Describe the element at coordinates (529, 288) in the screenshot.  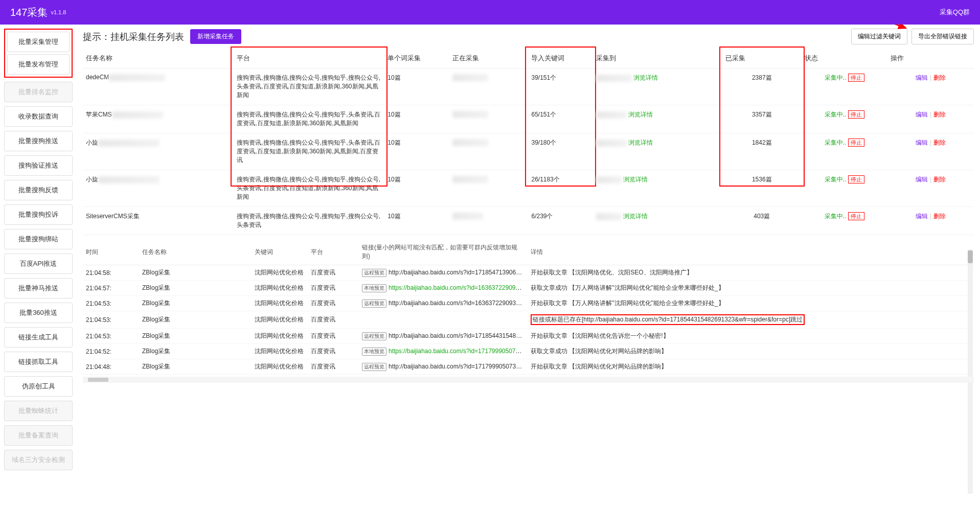
I see `log-row: 21:04:57:ZBlog采集沈阳网站优化价格百度资讯本地预览https://…` at that location.